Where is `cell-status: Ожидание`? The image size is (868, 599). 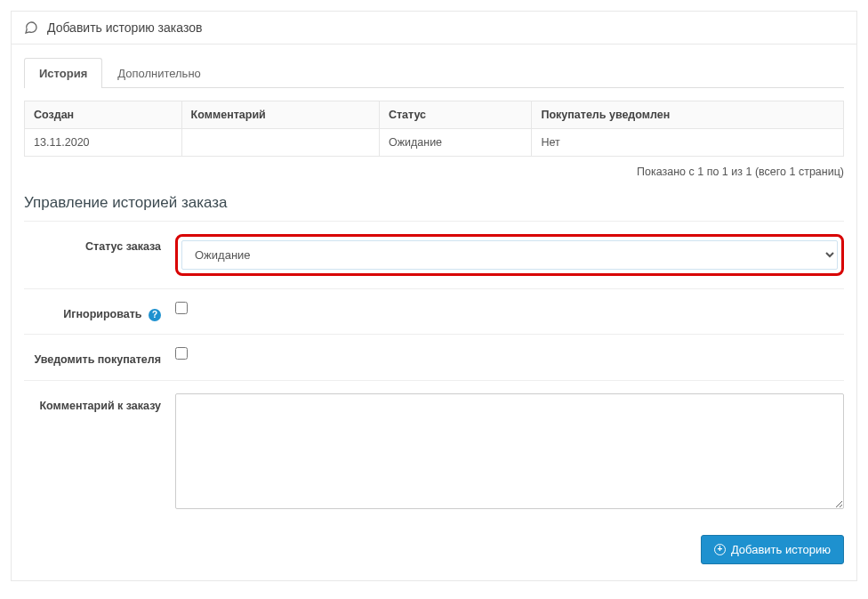 cell-status: Ожидание is located at coordinates (455, 142).